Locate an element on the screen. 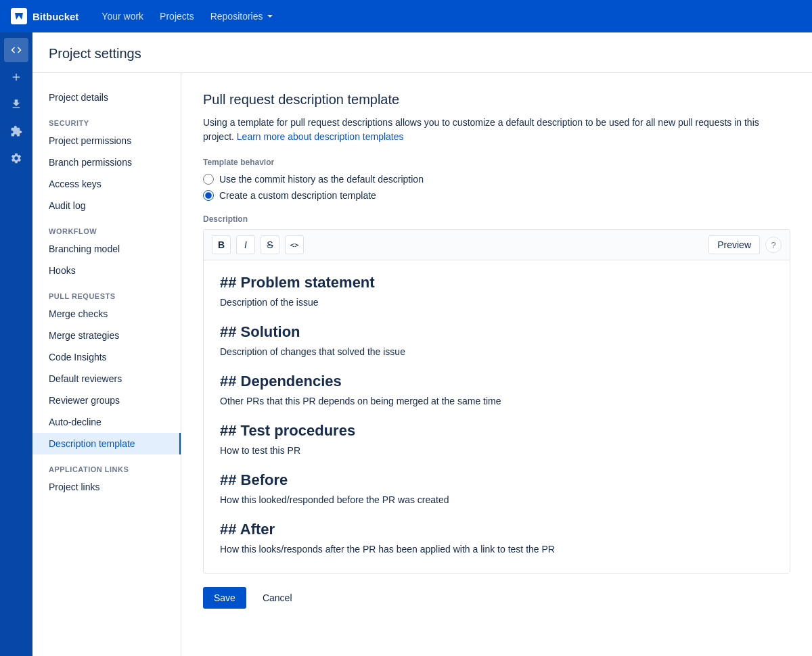  topnav-your-work: Your work is located at coordinates (122, 16).